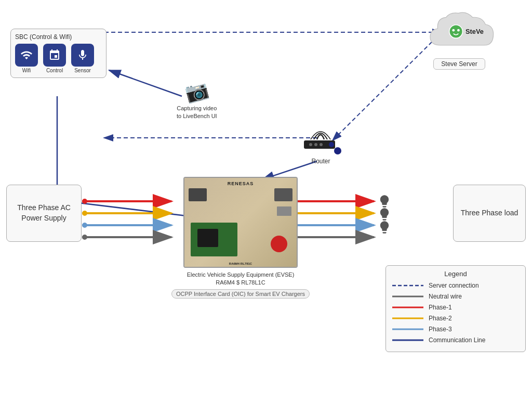  Describe the element at coordinates (55, 71) in the screenshot. I see `control-label: Control` at that location.